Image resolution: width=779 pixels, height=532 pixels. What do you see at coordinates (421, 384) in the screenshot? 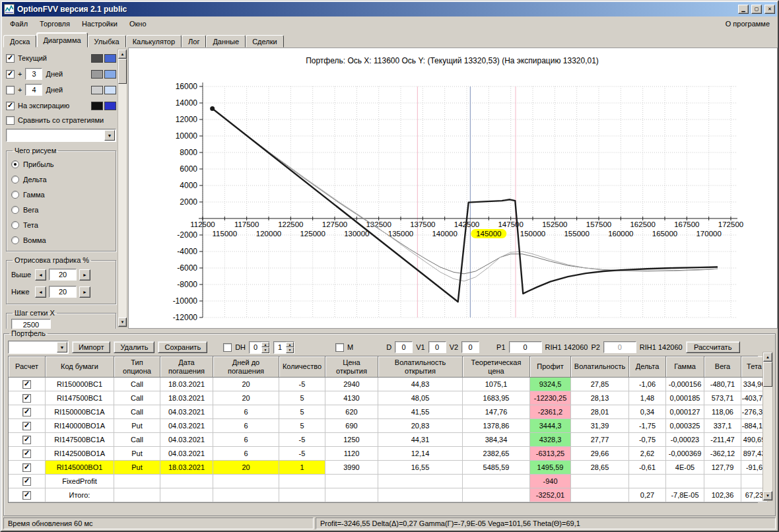
I see `cell-open-volatility: 44,83` at bounding box center [421, 384].